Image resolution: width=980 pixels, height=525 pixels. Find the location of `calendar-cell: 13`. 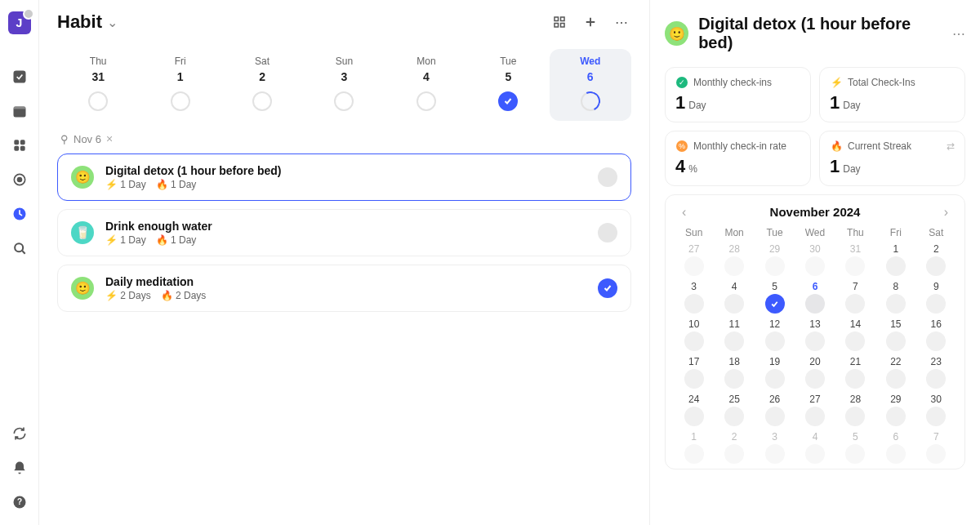

calendar-cell: 13 is located at coordinates (815, 335).